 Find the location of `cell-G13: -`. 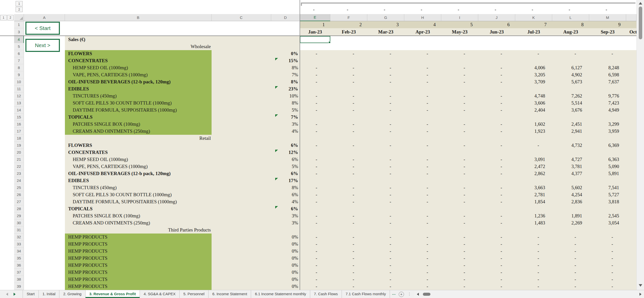

cell-G13: - is located at coordinates (386, 103).